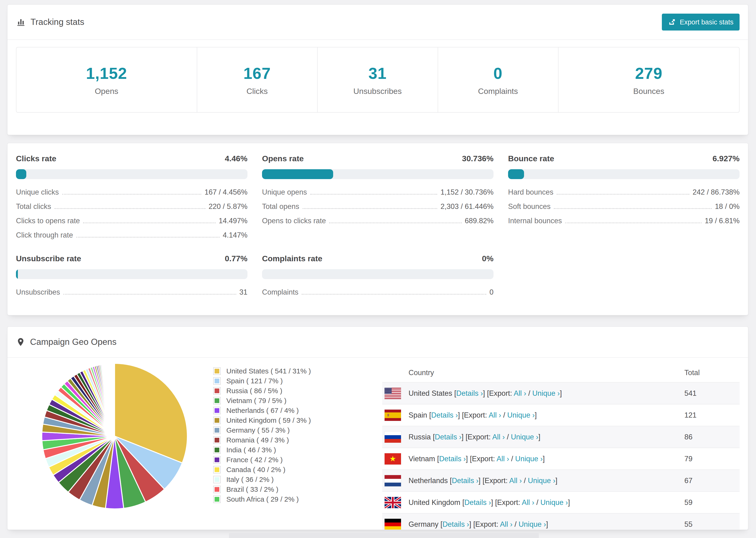  What do you see at coordinates (292, 258) in the screenshot?
I see `rate-title: Complaints rate` at bounding box center [292, 258].